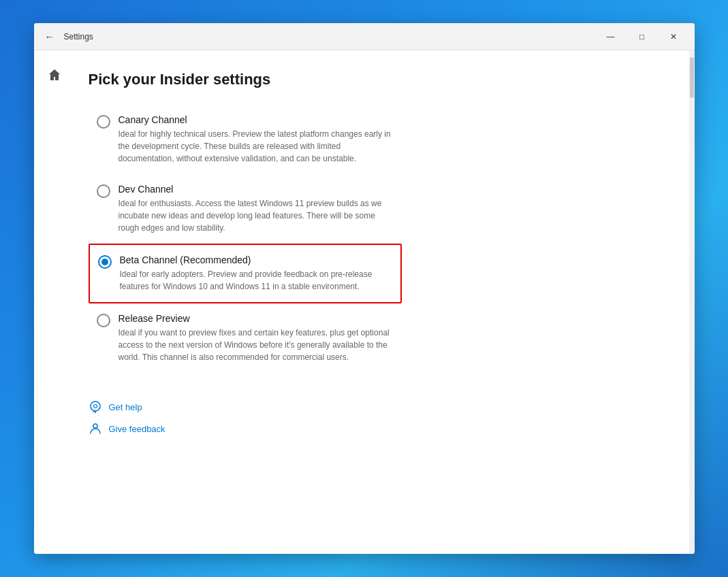  Describe the element at coordinates (674, 37) in the screenshot. I see `close-button: ✕` at that location.